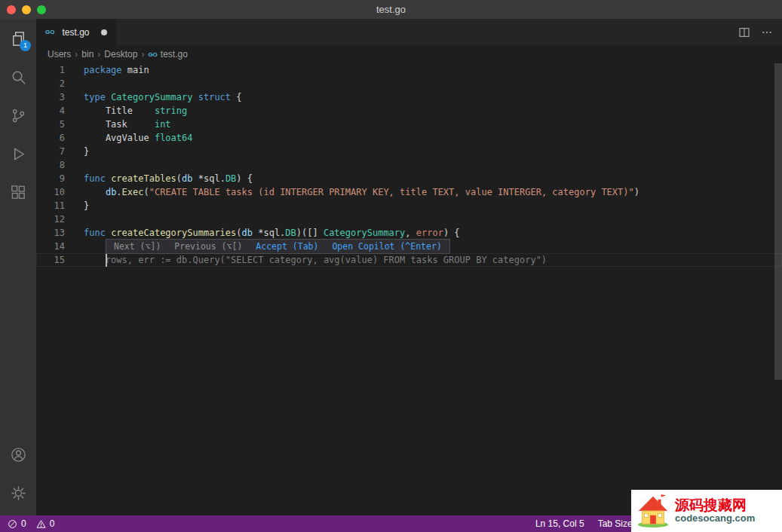  I want to click on problems-indicator: 0 0, so click(34, 524).